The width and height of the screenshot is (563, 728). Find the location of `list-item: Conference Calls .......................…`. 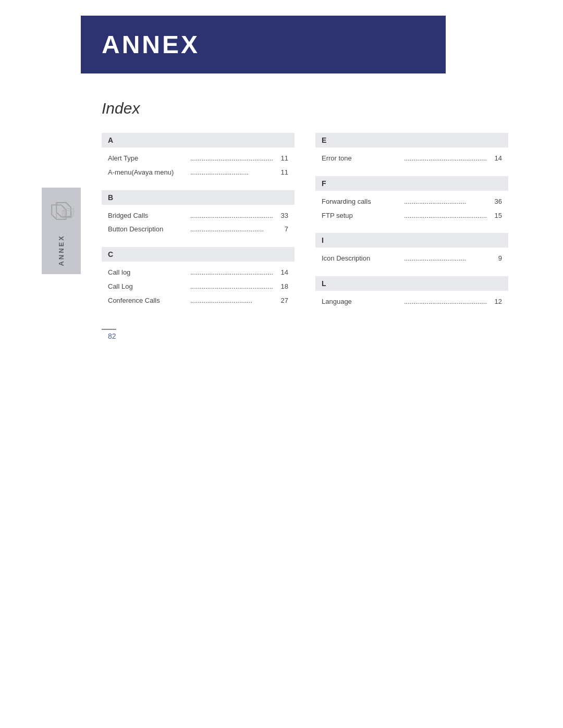

list-item: Conference Calls .......................… is located at coordinates (198, 301).